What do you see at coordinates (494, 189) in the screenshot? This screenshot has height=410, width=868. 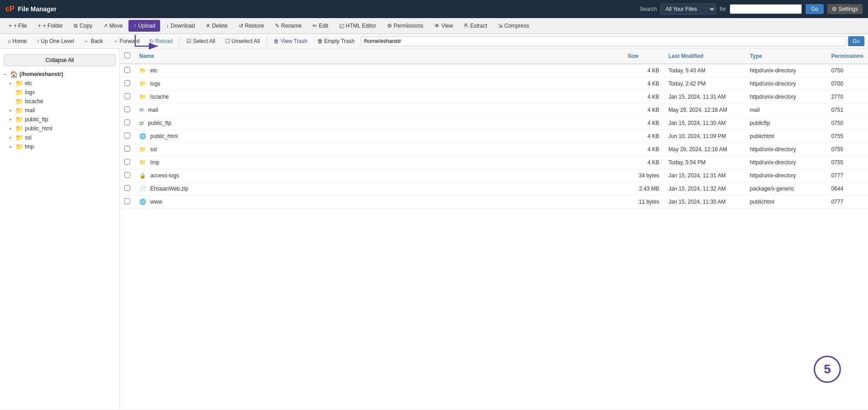 I see `table-row: 📄 EhsaanWeb.zip 2.43 MB Jan 15, 2024, 11…` at bounding box center [494, 189].